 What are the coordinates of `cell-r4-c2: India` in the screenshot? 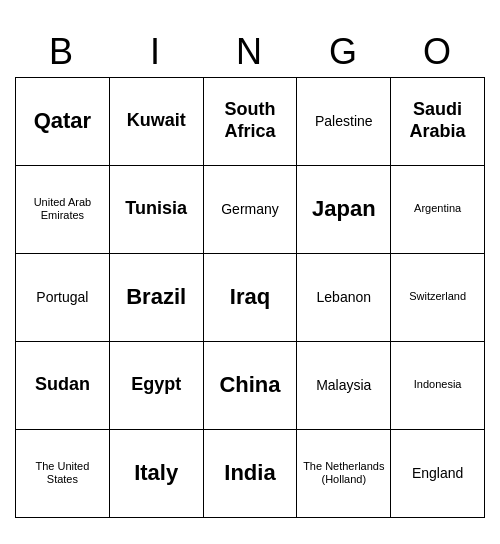 It's located at (251, 474).